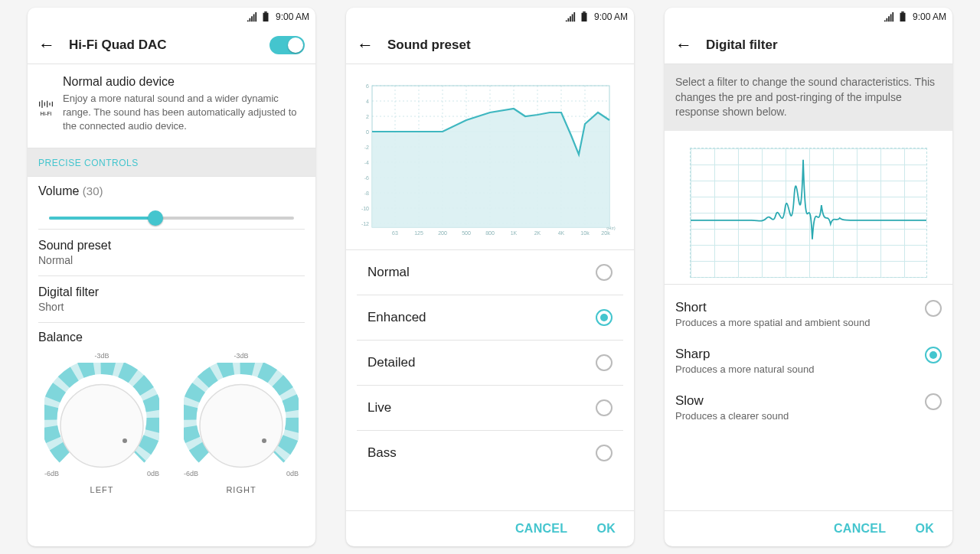 This screenshot has height=554, width=980. What do you see at coordinates (808, 314) in the screenshot?
I see `filter-option-short: Short Produces a more spatial and ambien…` at bounding box center [808, 314].